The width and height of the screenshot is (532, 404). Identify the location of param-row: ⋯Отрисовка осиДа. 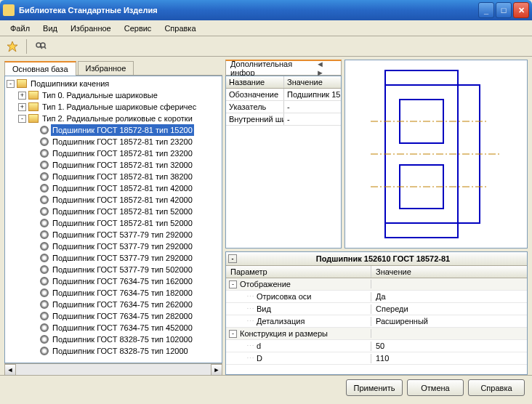
(376, 296).